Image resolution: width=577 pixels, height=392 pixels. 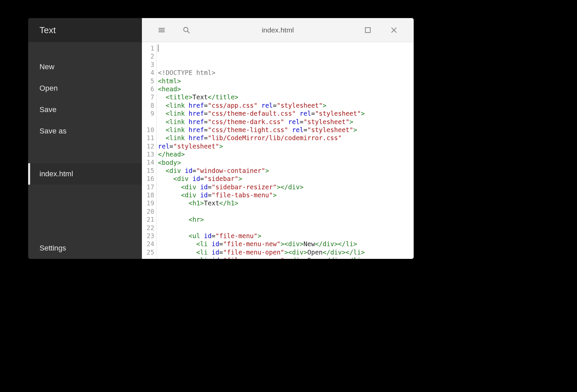 I want to click on file-menu-open: Open, so click(x=85, y=88).